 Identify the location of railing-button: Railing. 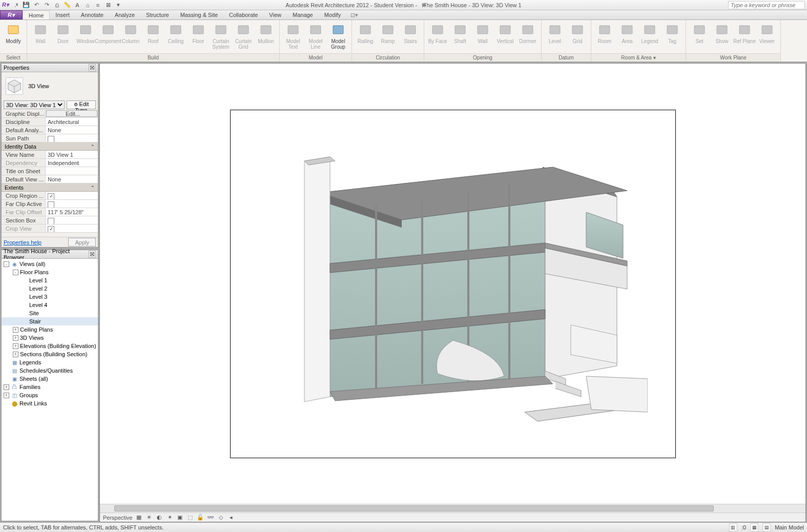
(365, 35).